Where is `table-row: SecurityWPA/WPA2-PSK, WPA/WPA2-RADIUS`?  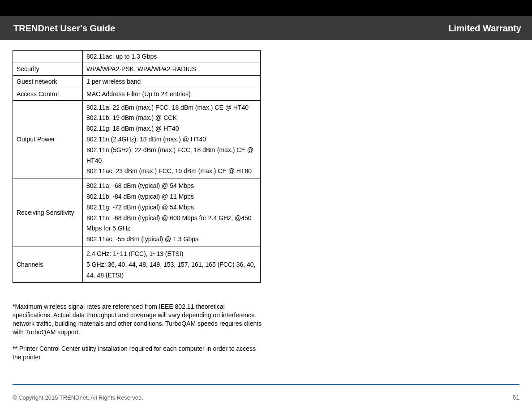
table-row: SecurityWPA/WPA2-PSK, WPA/WPA2-RADIUS is located at coordinates (137, 69).